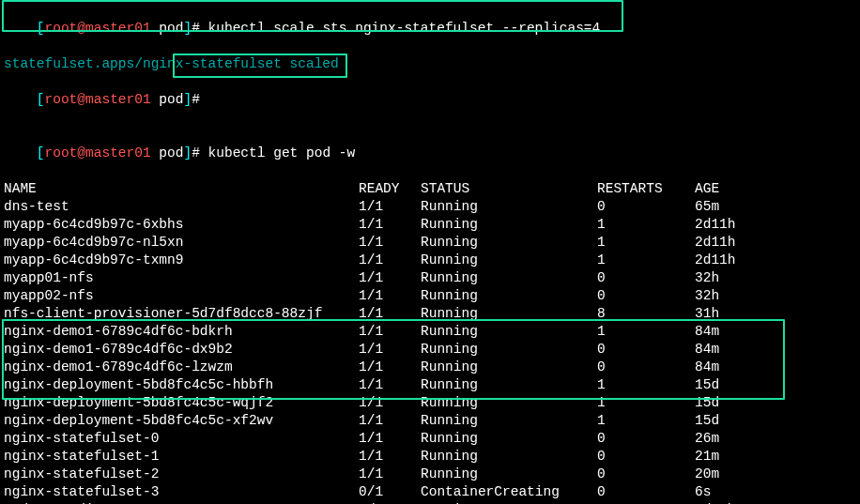 The height and width of the screenshot is (504, 860). Describe the element at coordinates (430, 154) in the screenshot. I see `prompt-line-watch: [root@master01 pod]# kubectl get pod -w` at that location.